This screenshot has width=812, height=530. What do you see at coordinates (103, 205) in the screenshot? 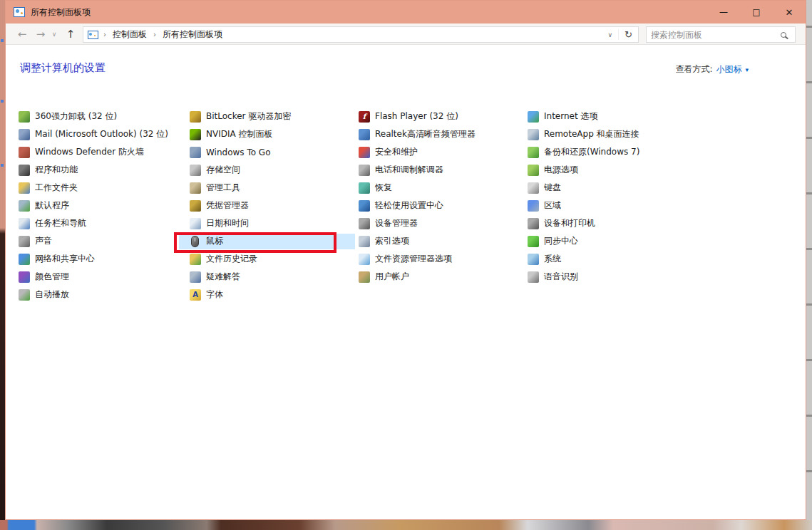
I see `item-default-programs: 默认程序` at bounding box center [103, 205].